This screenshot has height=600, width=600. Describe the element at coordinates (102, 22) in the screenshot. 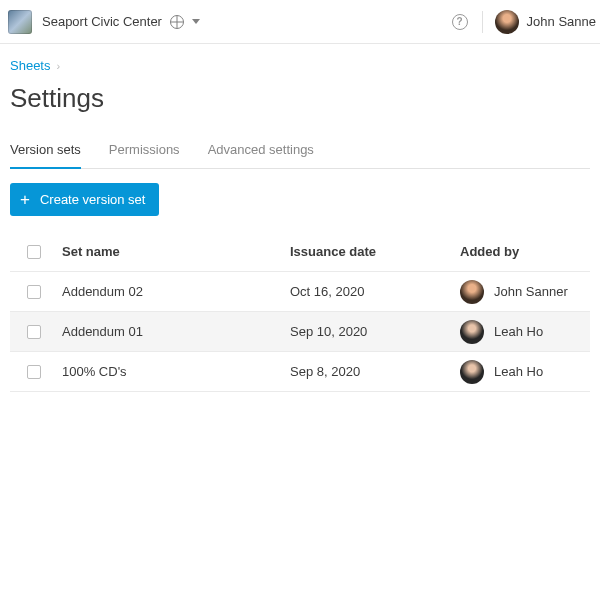

I see `project-name: Seaport Civic Center` at that location.